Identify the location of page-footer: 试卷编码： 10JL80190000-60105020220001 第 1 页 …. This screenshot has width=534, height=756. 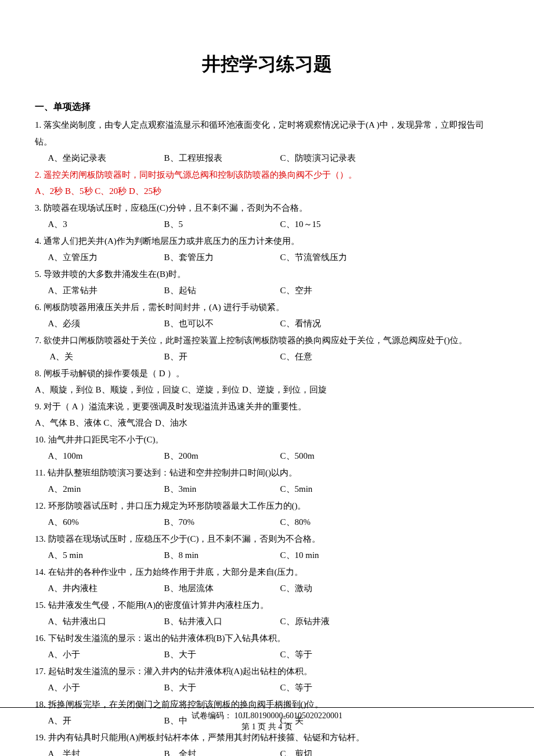
(267, 720).